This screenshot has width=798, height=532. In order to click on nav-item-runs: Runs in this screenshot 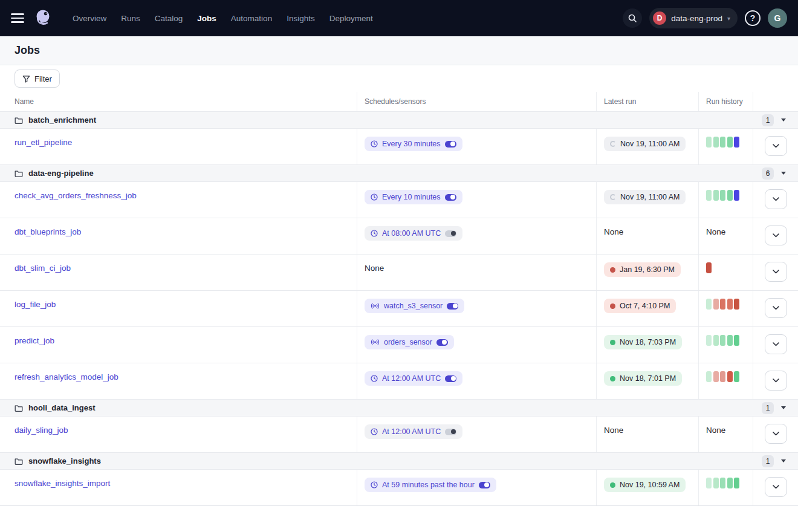, I will do `click(131, 18)`.